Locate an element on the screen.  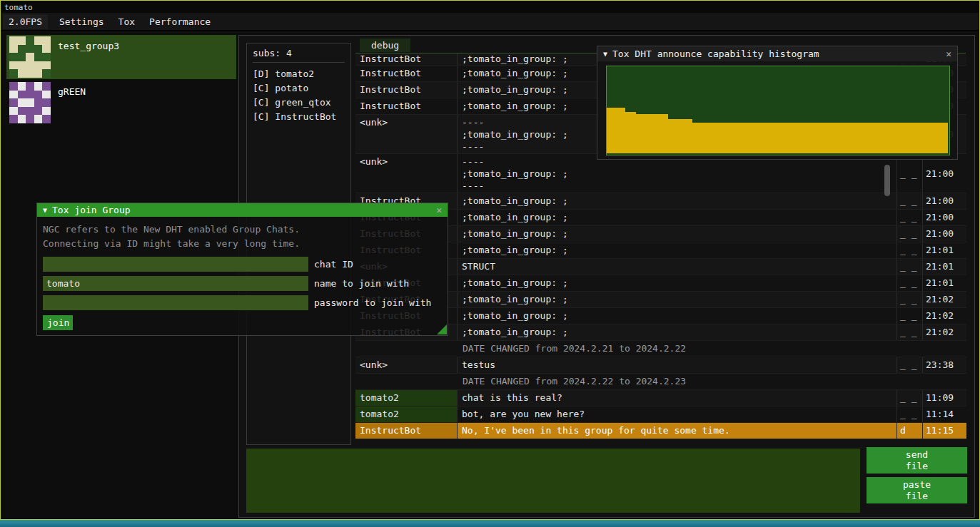
menu-item-settings: Settings is located at coordinates (81, 21).